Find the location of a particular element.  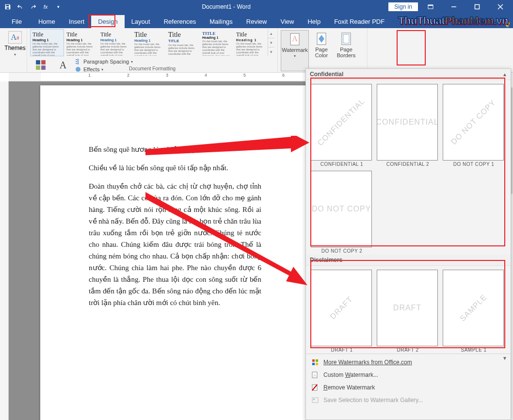

paragraph-2: Chiều về là lúc bến sông quê tôi tấp nập… is located at coordinates (175, 168).